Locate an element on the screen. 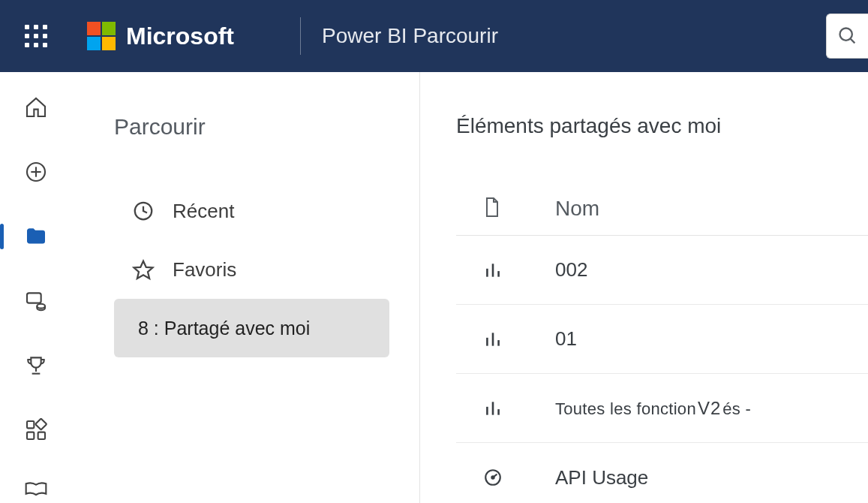  nav-data-hub is located at coordinates (36, 301).